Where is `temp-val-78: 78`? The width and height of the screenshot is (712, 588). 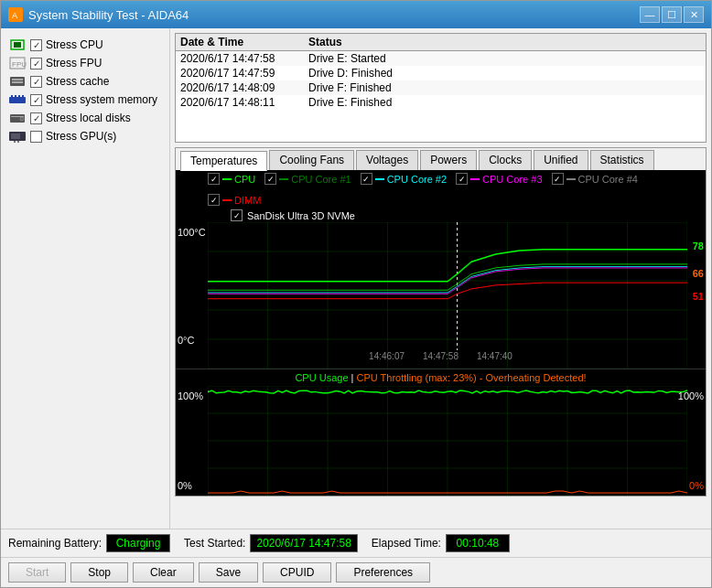 temp-val-78: 78 is located at coordinates (698, 246).